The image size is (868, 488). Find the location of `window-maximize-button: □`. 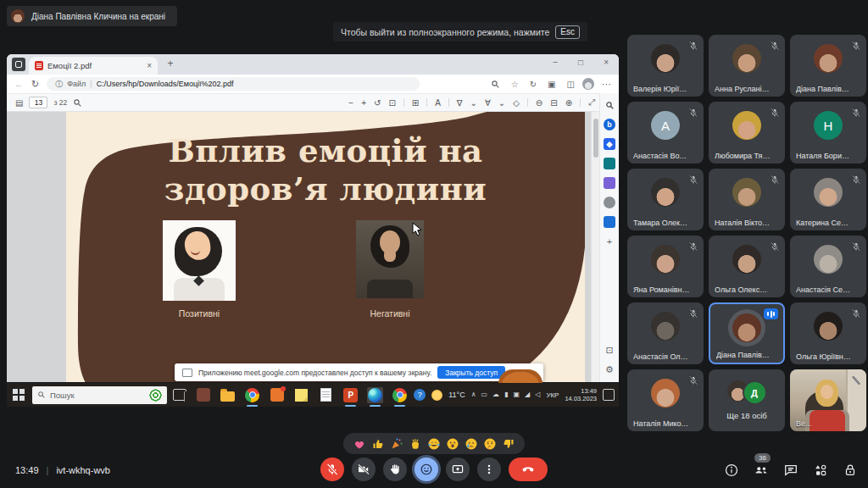

window-maximize-button: □ is located at coordinates (581, 63).